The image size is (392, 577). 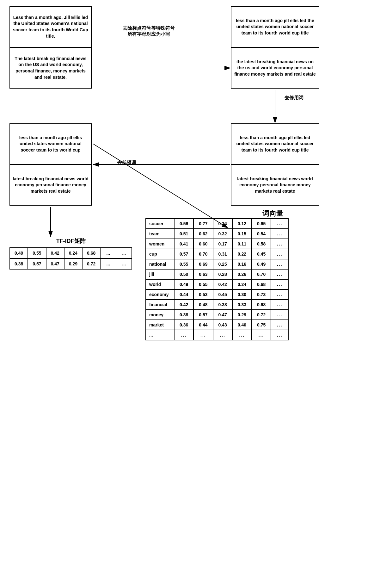 What do you see at coordinates (242, 274) in the screenshot?
I see `wordvec-cell: 0.26` at bounding box center [242, 274].